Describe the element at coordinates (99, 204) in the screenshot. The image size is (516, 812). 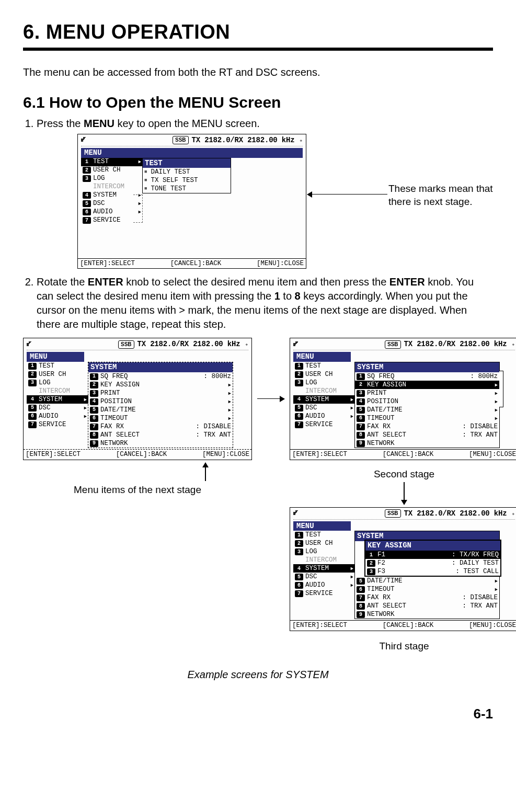
I see `menu-item-label: DSC` at that location.